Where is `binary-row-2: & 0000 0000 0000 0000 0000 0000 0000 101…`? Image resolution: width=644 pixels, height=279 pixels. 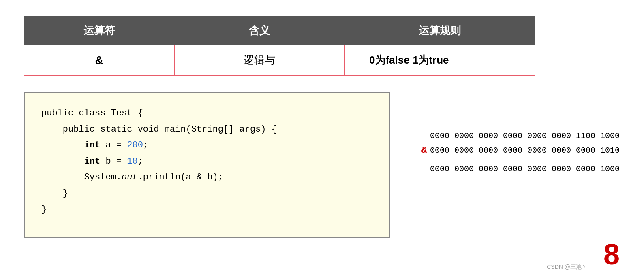 binary-row-2: & 0000 0000 0000 0000 0000 0000 0000 101… is located at coordinates (517, 151).